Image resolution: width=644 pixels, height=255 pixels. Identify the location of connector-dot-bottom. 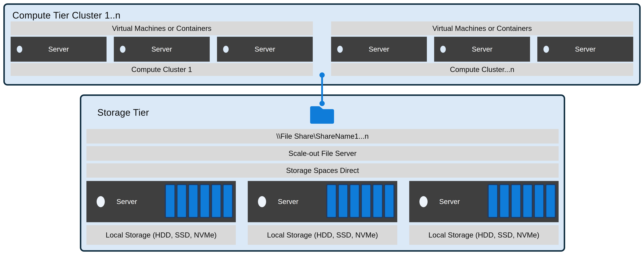
(322, 104).